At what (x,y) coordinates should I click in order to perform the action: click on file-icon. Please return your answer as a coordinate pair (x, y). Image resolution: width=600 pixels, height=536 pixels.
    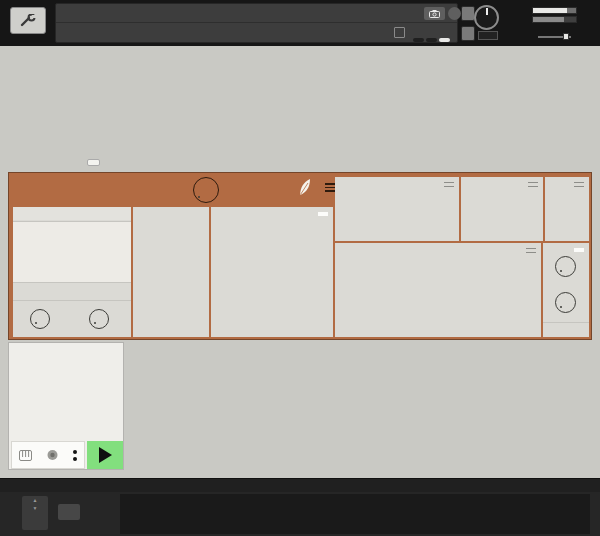
    Looking at the image, I should click on (400, 32).